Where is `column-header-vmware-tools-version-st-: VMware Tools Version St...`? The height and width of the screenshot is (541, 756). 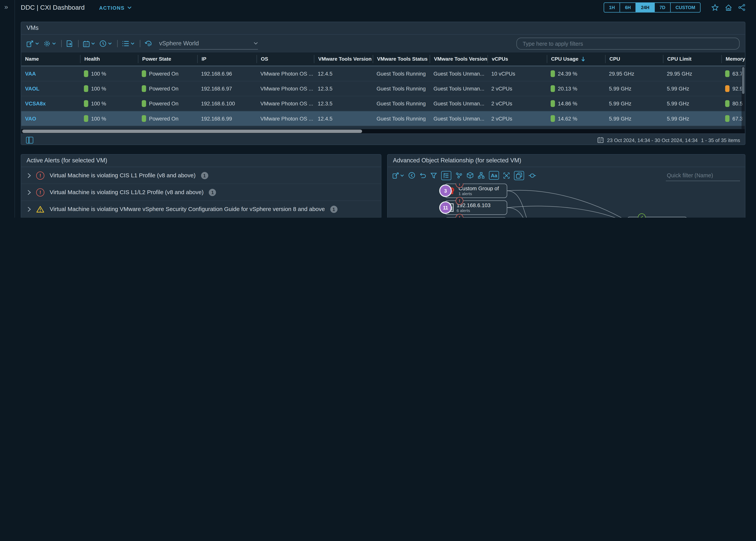
column-header-vmware-tools-version-st-: VMware Tools Version St... is located at coordinates (459, 59).